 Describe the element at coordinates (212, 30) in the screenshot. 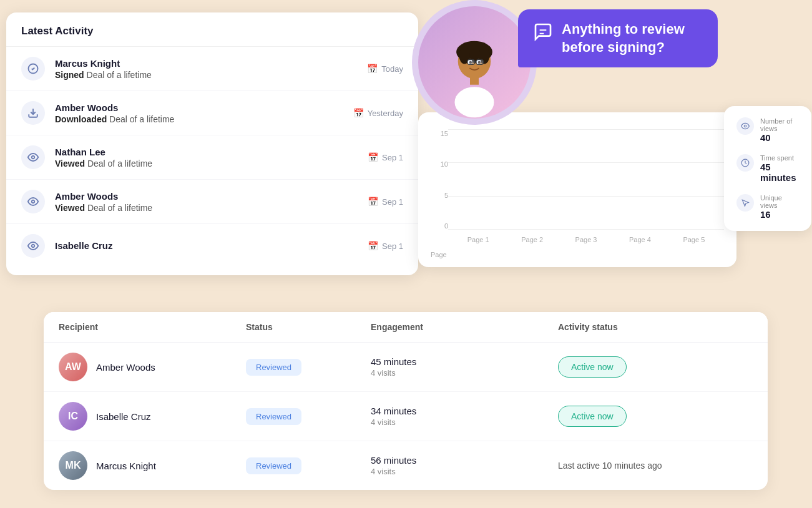

I see `activity-panel-title: Latest Activity` at that location.